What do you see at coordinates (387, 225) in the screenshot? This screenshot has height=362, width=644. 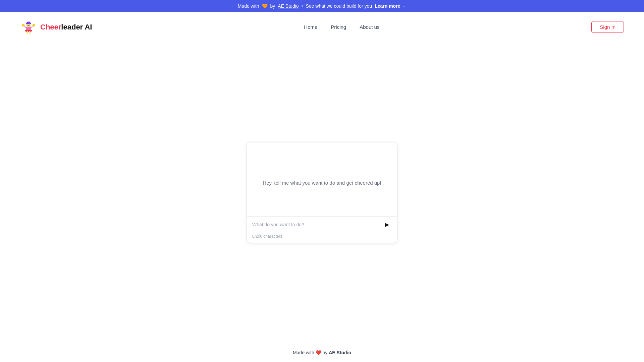 I see `send-icon: ►` at bounding box center [387, 225].